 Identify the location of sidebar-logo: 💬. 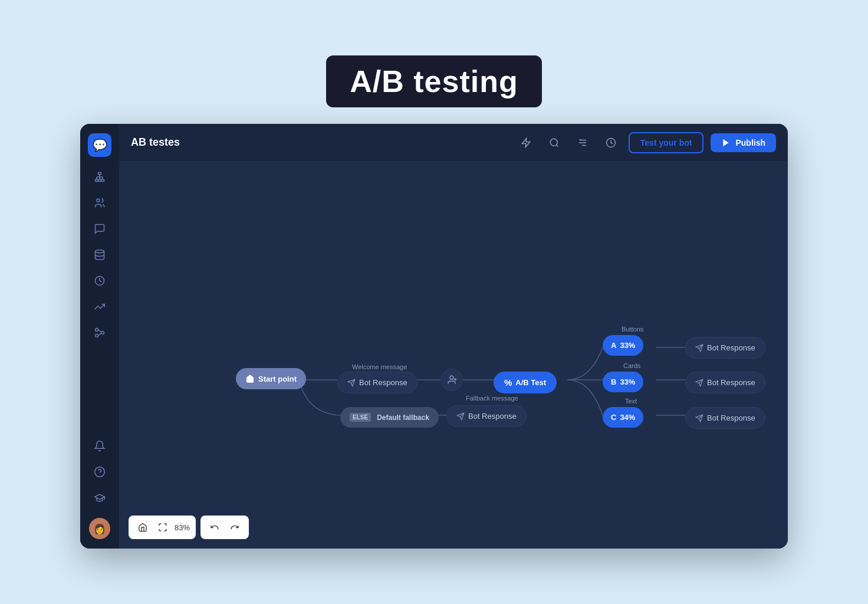
(100, 145).